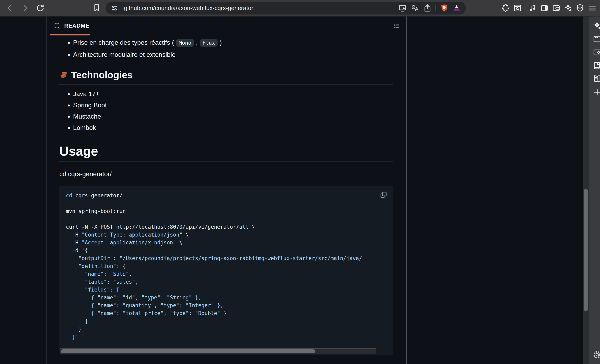 This screenshot has height=364, width=600. Describe the element at coordinates (226, 235) in the screenshot. I see `code-line: -H "Content-Type: application/json" \` at that location.